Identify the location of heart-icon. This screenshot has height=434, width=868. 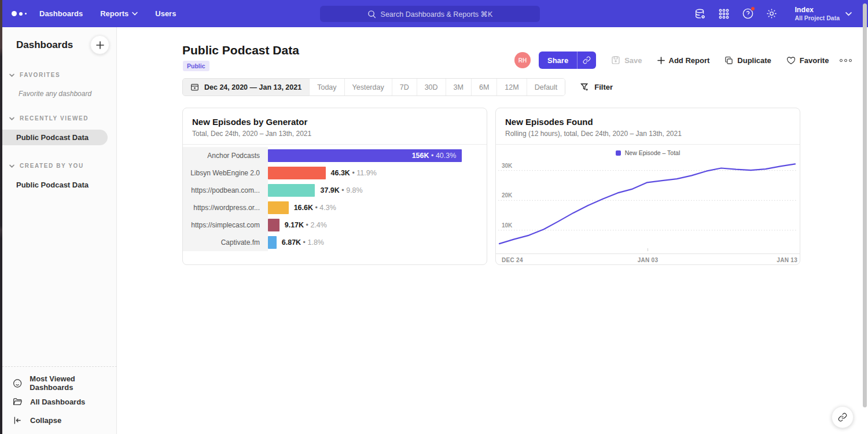
(791, 60).